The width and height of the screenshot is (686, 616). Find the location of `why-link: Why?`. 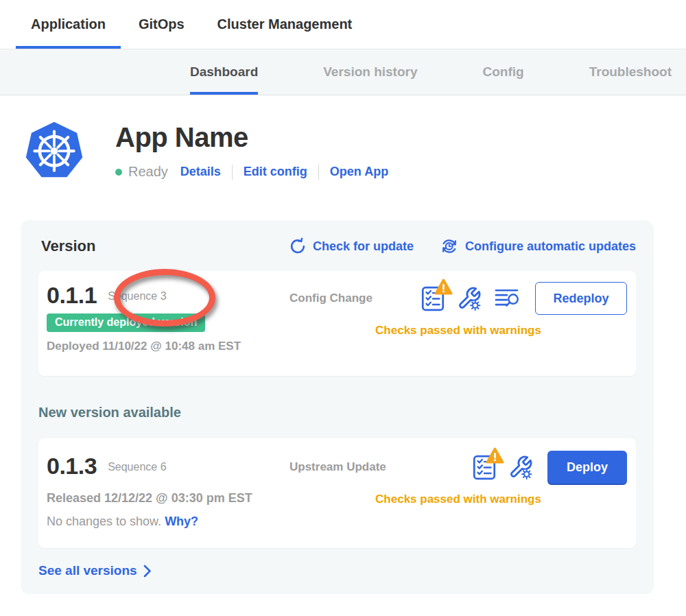

why-link: Why? is located at coordinates (181, 521).